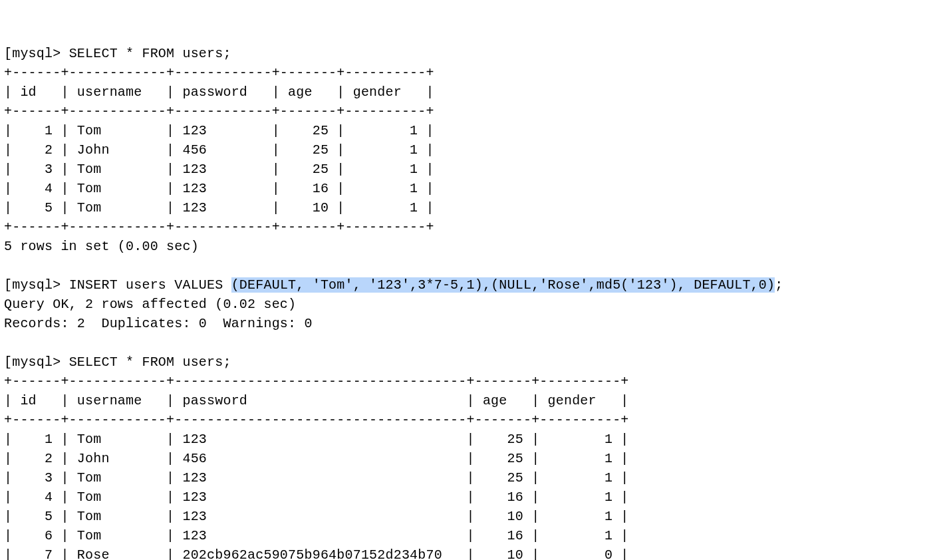 This screenshot has width=935, height=560. What do you see at coordinates (150, 285) in the screenshot?
I see `sql-insert-pre: INSERT users VALUES` at bounding box center [150, 285].